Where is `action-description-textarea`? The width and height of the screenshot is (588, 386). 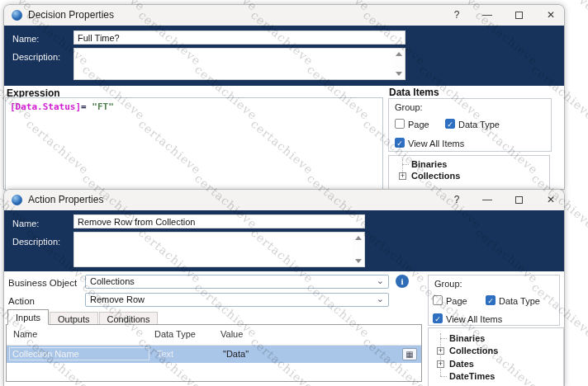 action-description-textarea is located at coordinates (220, 249).